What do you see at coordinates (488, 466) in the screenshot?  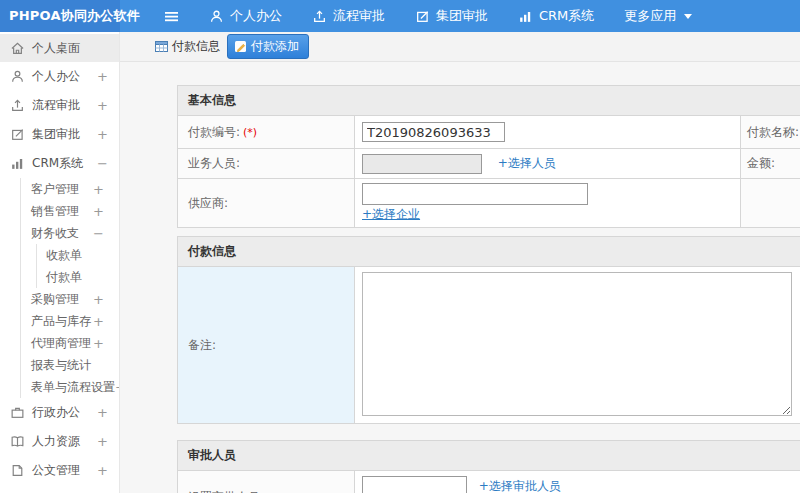 I see `approval-table: 审批人员 设置审批人员:(*) +选择审批人员 提醒审批人员：` at bounding box center [488, 466].